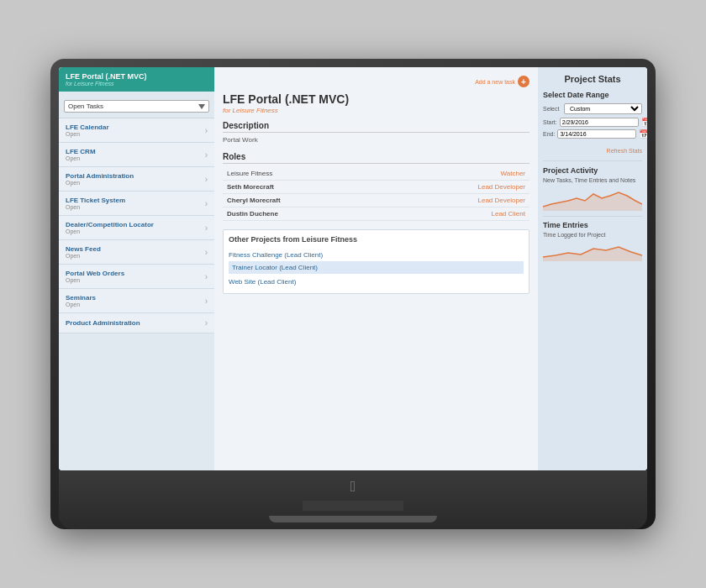  Describe the element at coordinates (593, 171) in the screenshot. I see `activity-title: Project Activity` at that location.